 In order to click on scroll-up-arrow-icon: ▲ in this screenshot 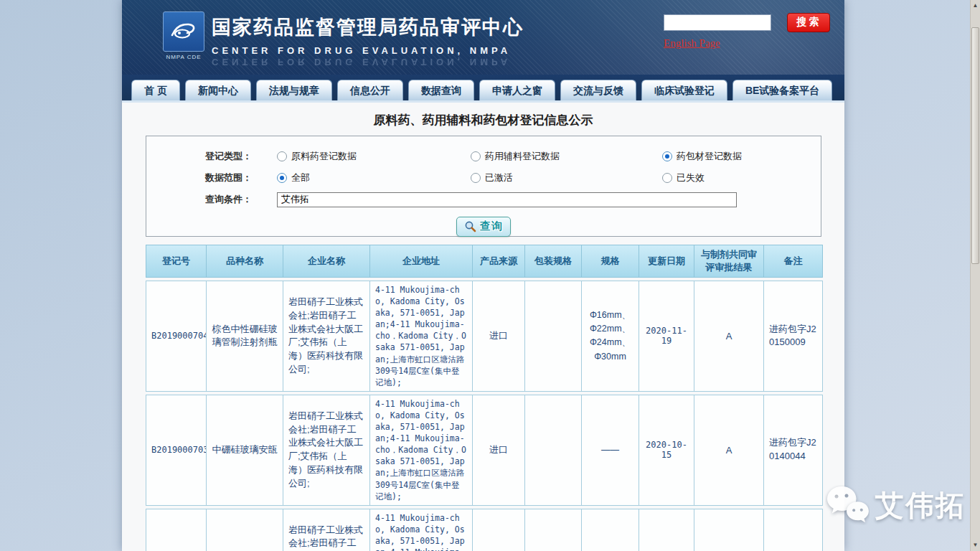, I will do `click(976, 6)`.